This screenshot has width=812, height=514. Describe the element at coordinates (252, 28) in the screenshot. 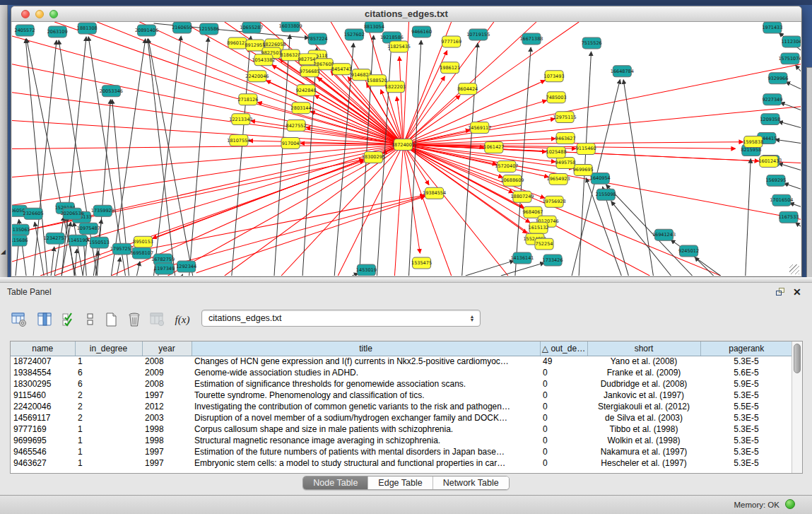

I see `network-node: 10655287` at that location.